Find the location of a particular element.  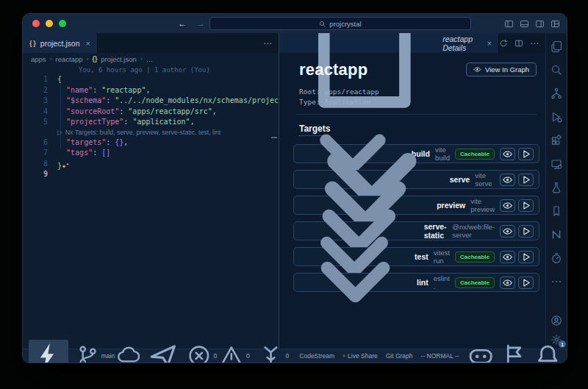

code-line: 3 "$schema": "../../node_modules/nx/sche… is located at coordinates (151, 101).